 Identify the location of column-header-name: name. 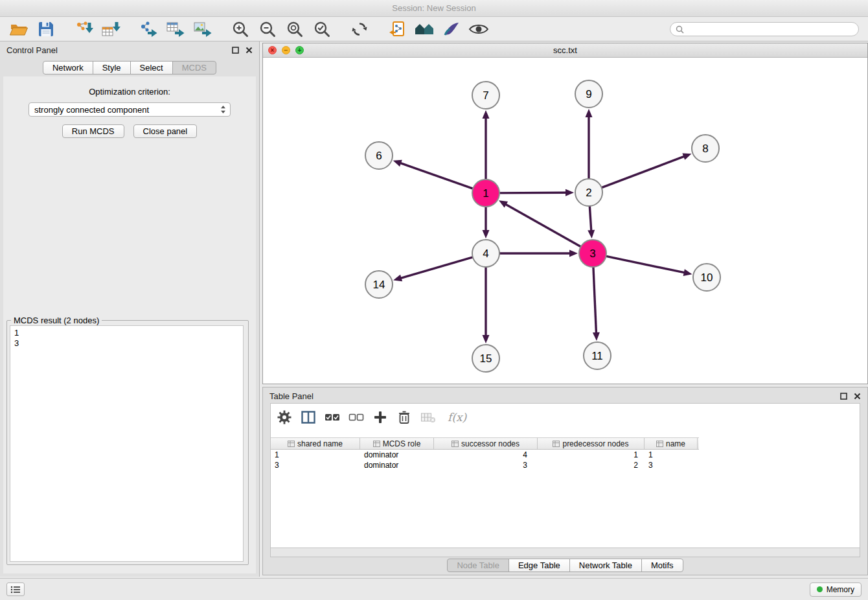
(671, 443).